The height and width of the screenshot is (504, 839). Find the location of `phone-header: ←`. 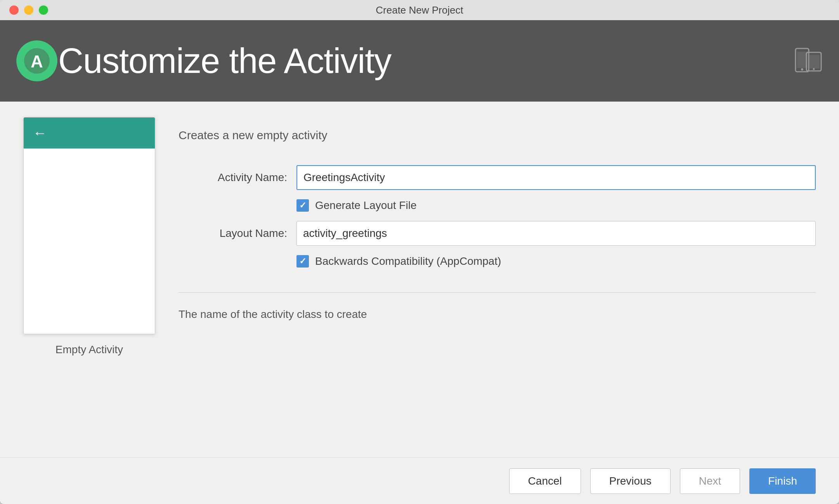

phone-header: ← is located at coordinates (89, 133).